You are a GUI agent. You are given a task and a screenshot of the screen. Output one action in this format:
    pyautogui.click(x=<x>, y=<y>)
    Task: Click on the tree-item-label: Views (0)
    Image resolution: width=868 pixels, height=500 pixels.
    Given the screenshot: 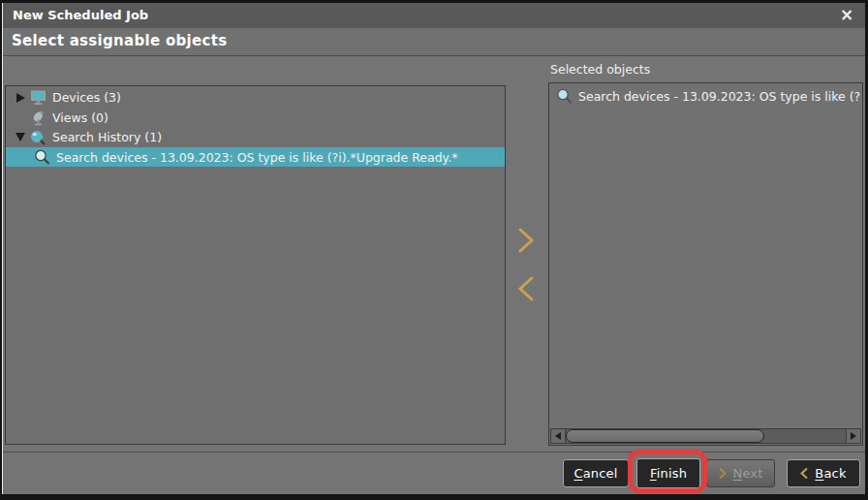 What is the action you would take?
    pyautogui.click(x=80, y=118)
    